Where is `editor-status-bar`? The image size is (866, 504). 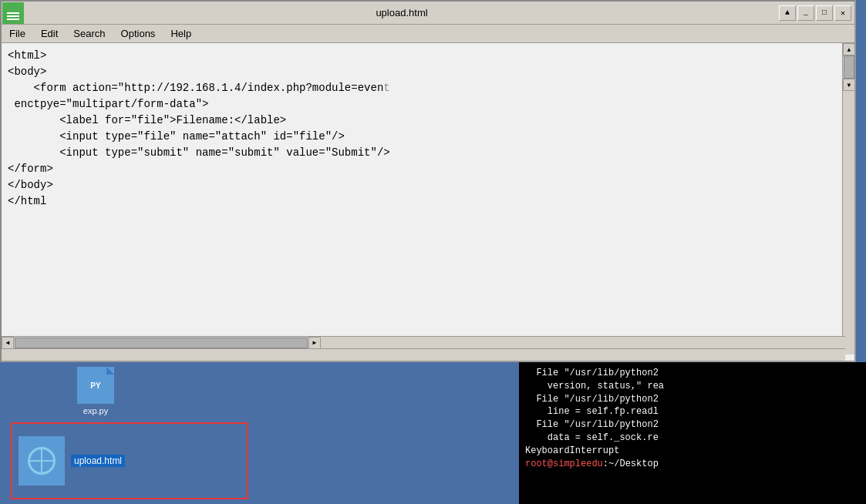
editor-status-bar is located at coordinates (423, 354).